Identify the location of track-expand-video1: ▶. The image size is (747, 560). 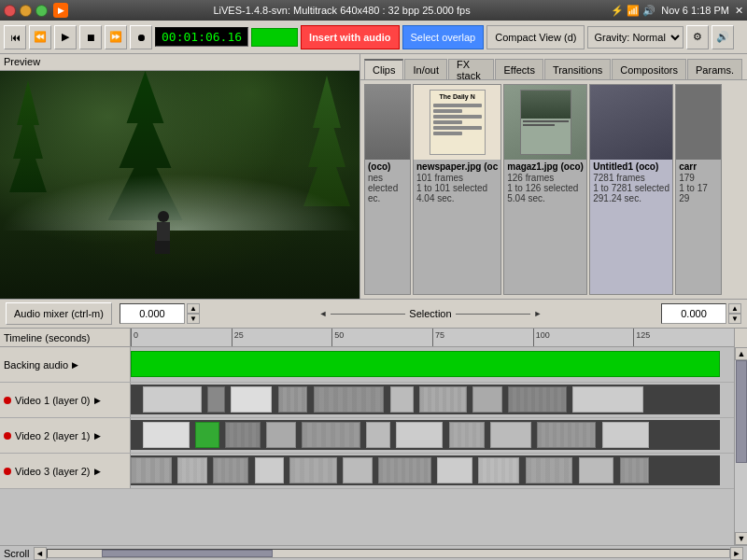
(97, 400).